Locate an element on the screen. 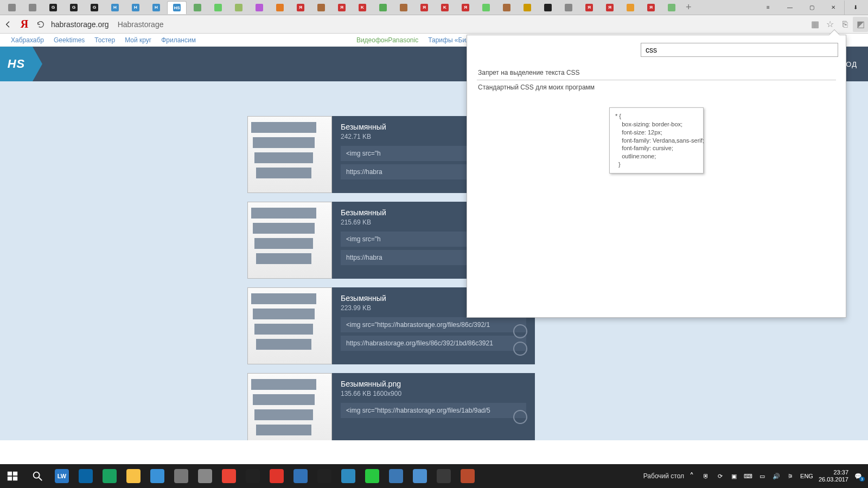 This screenshot has width=868, height=488. popup-row: Запрет на выделение текста CSS is located at coordinates (656, 73).